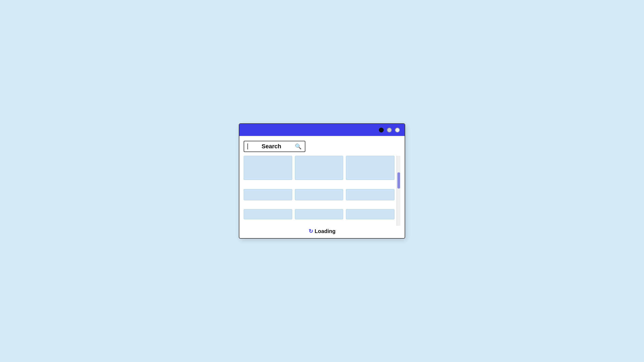 The height and width of the screenshot is (362, 644). I want to click on titlebar, so click(322, 130).